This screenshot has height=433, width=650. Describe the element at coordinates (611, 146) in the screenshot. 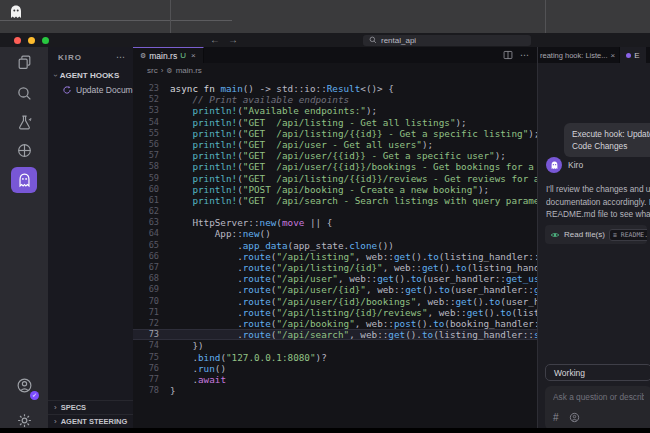

I see `user-message-line: Code Changes` at that location.